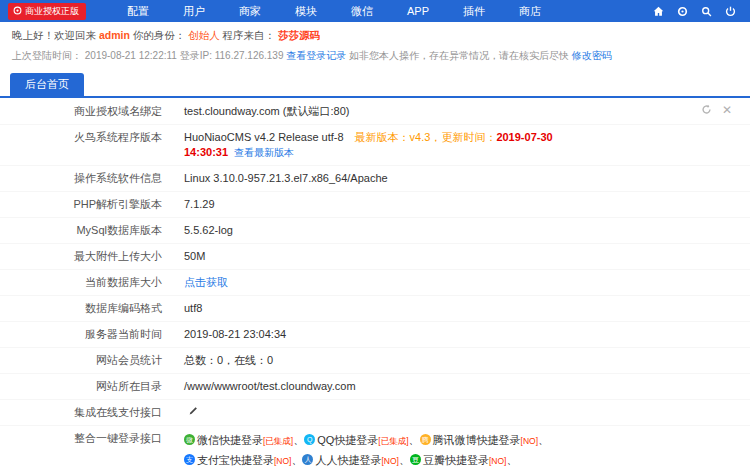 The image size is (750, 467). Describe the element at coordinates (356, 440) in the screenshot. I see `login-provider-qq: QQQ快捷登录[已集成]` at that location.